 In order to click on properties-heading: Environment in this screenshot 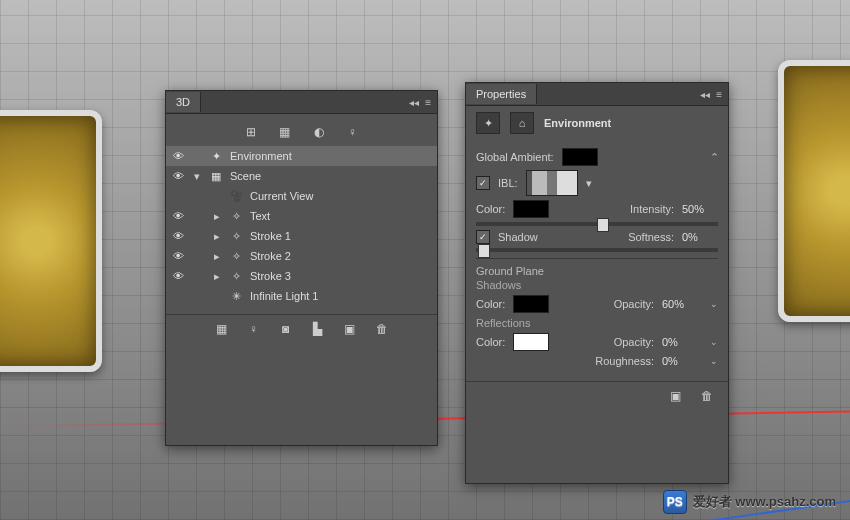, I will do `click(578, 123)`.